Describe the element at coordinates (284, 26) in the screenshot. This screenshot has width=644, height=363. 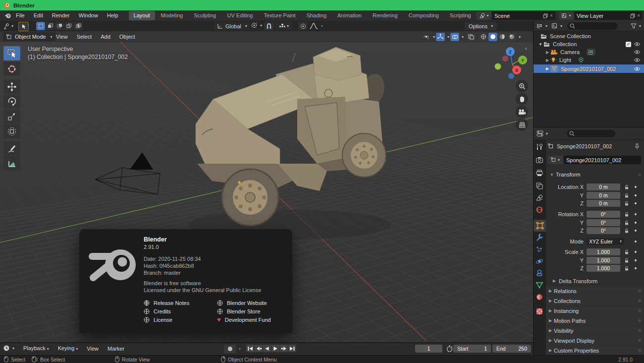
I see `snap-target-dropdown: ▾` at that location.